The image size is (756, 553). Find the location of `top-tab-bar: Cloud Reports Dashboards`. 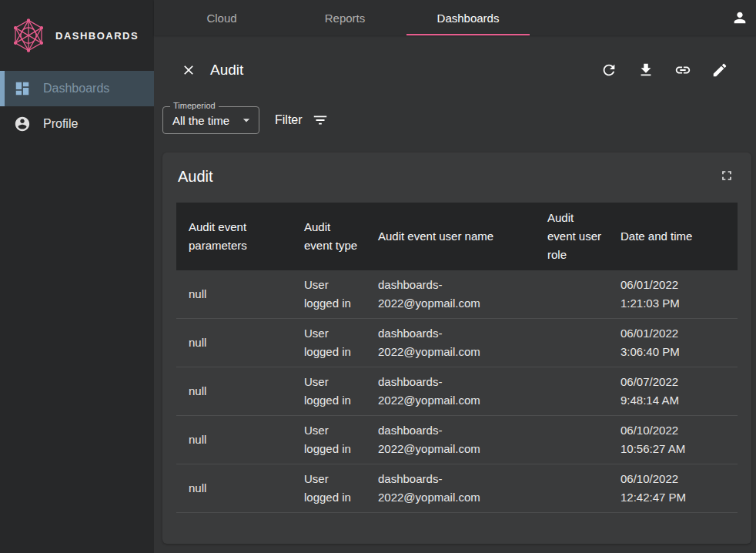

top-tab-bar: Cloud Reports Dashboards is located at coordinates (455, 18).